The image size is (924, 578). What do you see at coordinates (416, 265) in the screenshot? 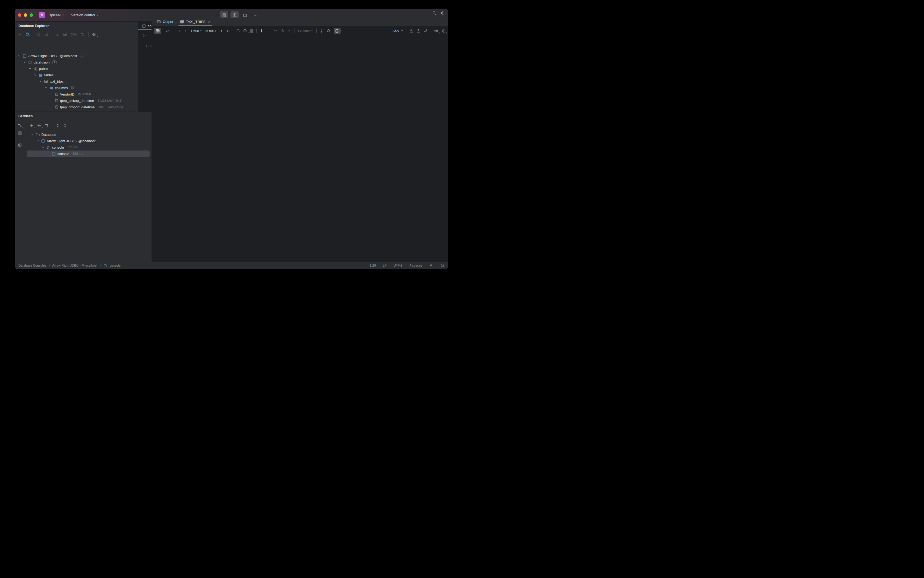
I see `indent-indicator: 4 spaces` at bounding box center [416, 265].